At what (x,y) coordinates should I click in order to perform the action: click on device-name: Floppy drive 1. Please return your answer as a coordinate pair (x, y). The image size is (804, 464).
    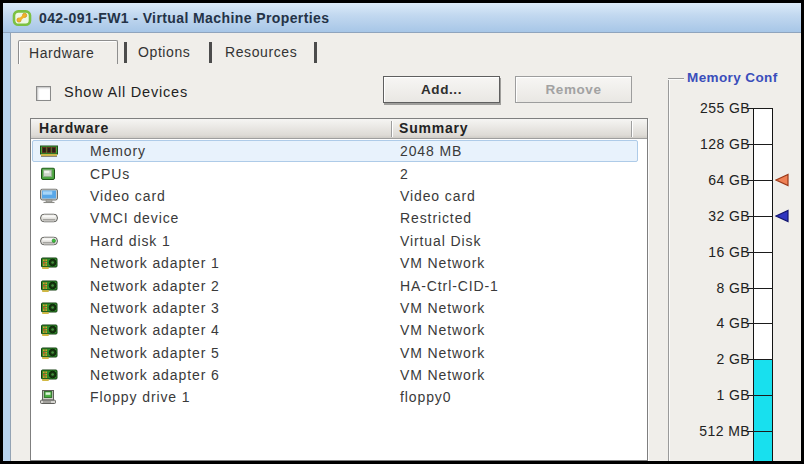
    Looking at the image, I should click on (140, 397).